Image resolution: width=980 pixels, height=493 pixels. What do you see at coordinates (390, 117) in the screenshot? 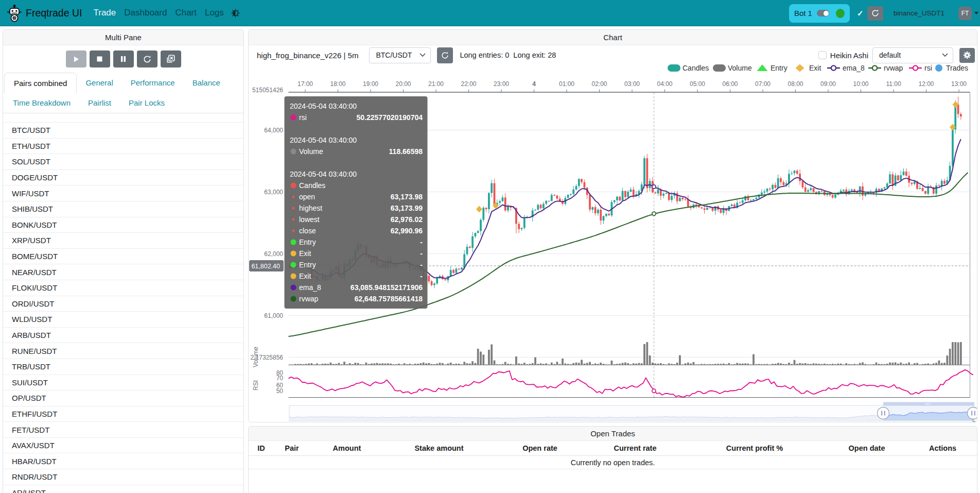
I see `svg-text: 50.22577020190704` at bounding box center [390, 117].